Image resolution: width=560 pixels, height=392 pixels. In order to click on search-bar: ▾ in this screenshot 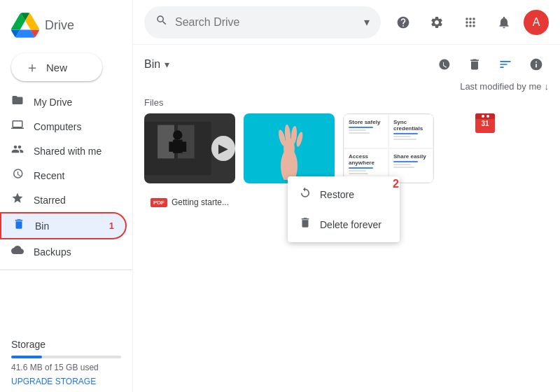, I will do `click(262, 22)`.